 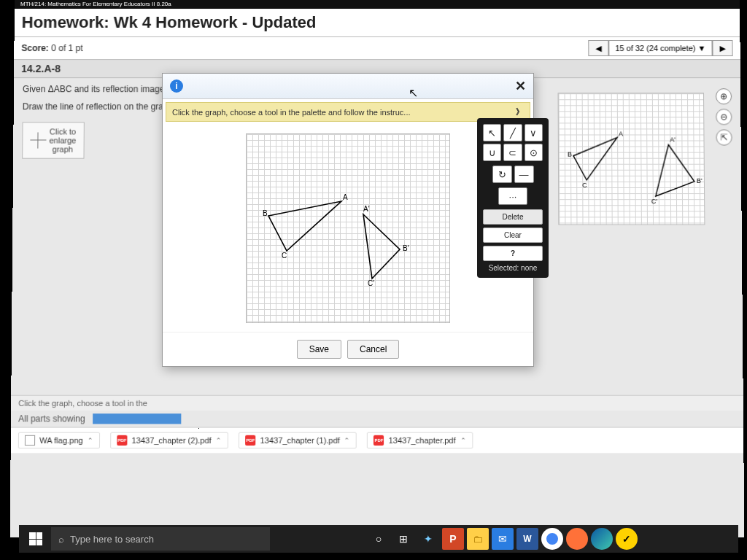 I want to click on downloads-bar: WA flag.png⌃PDF13437_chapter (2).pdf⌃PDF…, so click(x=378, y=440).